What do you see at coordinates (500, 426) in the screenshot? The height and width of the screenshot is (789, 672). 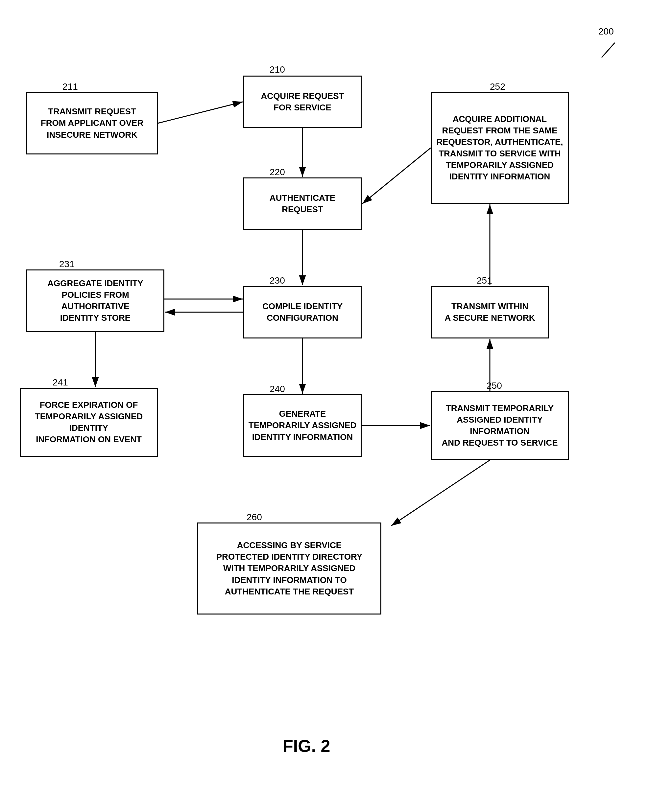 I see `box-250: TRANSMIT TEMPORARILY ASSIGNED IDENTITY I…` at bounding box center [500, 426].